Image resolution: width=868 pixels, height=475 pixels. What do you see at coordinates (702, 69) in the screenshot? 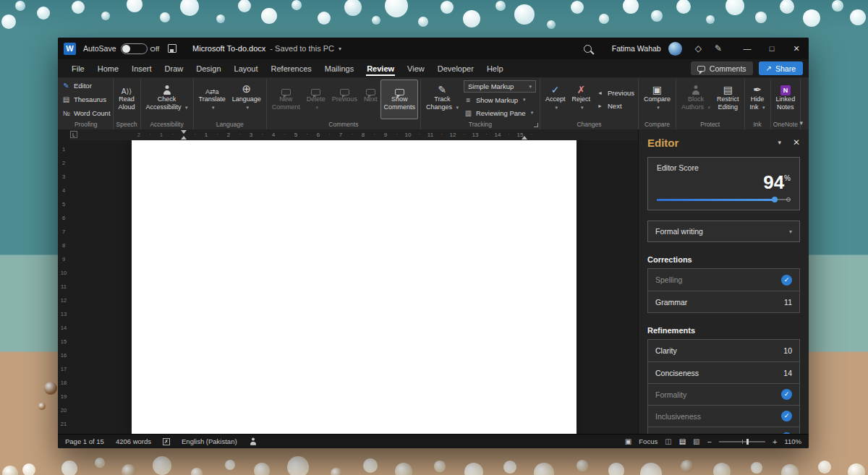
I see `comment-icon` at bounding box center [702, 69].